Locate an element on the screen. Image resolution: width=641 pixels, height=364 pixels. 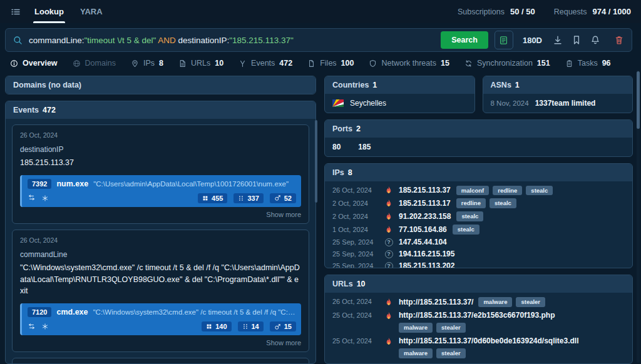
left-column-scrollbar-thumb is located at coordinates (316, 161).